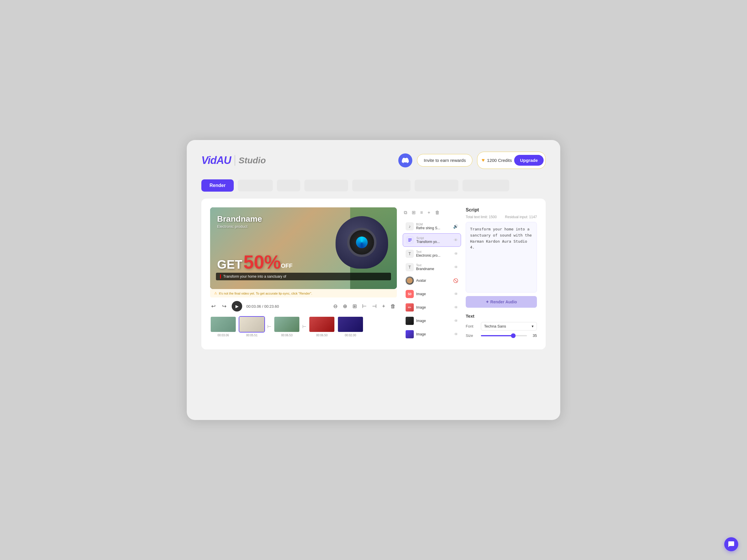 Image resolution: width=747 pixels, height=560 pixels. What do you see at coordinates (304, 327) in the screenshot?
I see `split-icon-2: ⊢` at bounding box center [304, 327].